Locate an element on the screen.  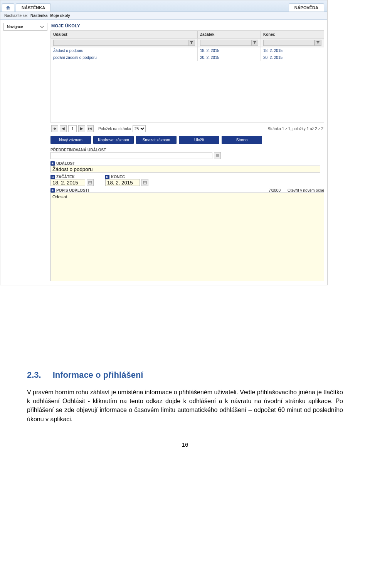
pager-page is located at coordinates (72, 129).